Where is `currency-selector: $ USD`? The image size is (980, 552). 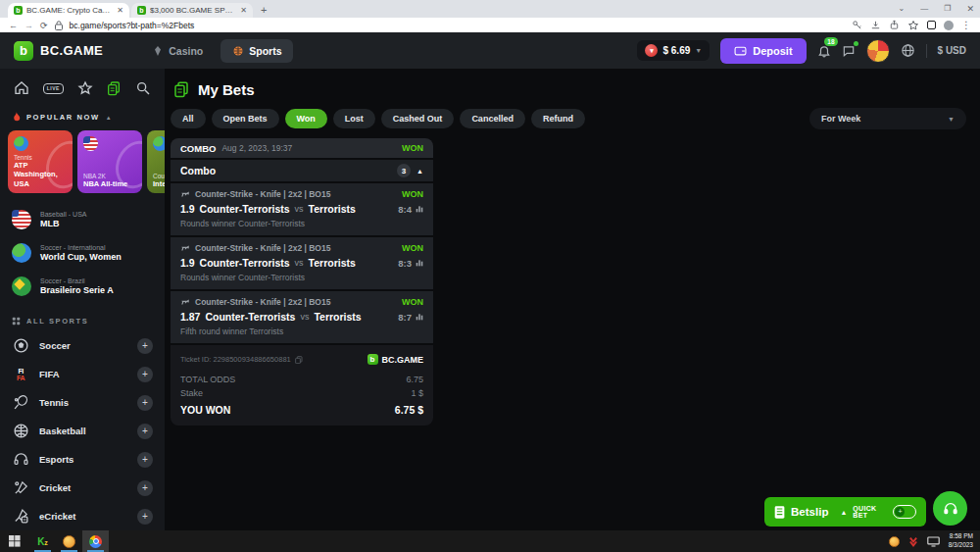
currency-selector: $ USD is located at coordinates (953, 51).